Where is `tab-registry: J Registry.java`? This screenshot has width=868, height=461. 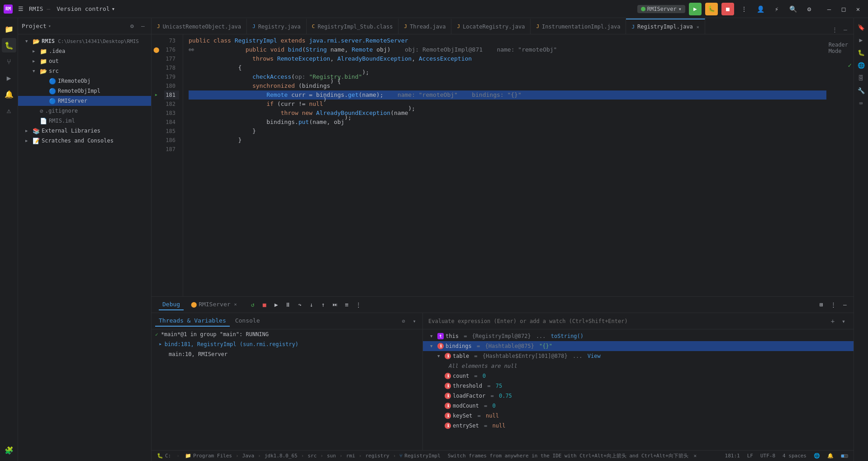
tab-registry: J Registry.java is located at coordinates (277, 26).